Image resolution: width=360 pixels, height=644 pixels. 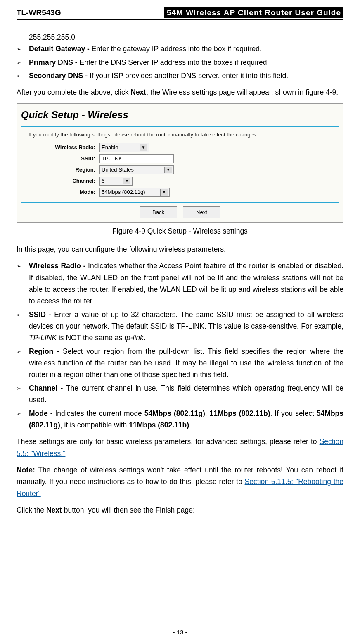 I want to click on wireless-radio-label: Wireless Radio:, so click(x=77, y=147).